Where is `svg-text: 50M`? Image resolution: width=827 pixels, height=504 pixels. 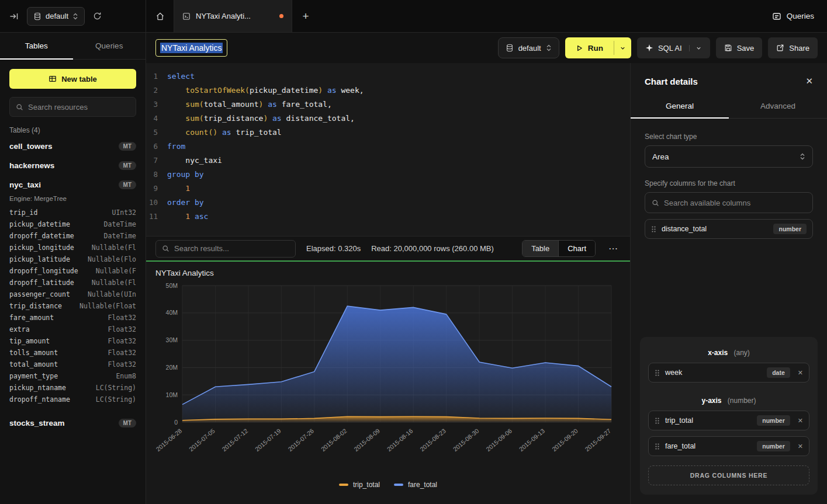 svg-text: 50M is located at coordinates (172, 286).